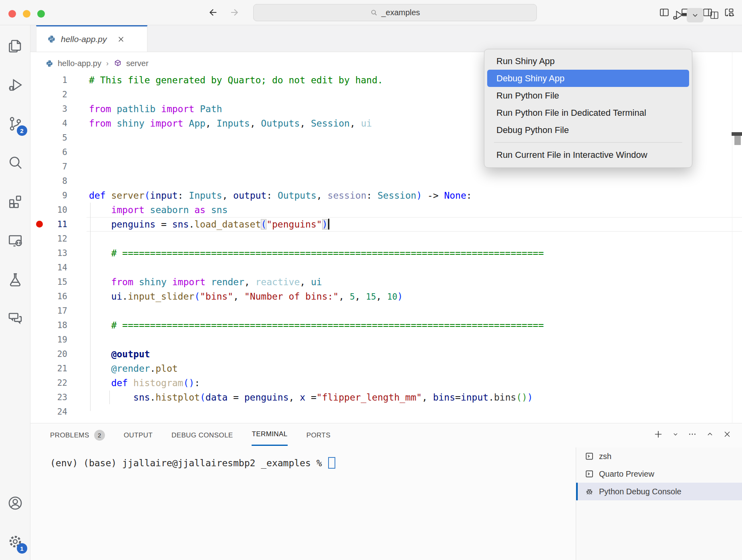 The width and height of the screenshot is (742, 560). What do you see at coordinates (695, 15) in the screenshot?
I see `run-dropdown-button` at bounding box center [695, 15].